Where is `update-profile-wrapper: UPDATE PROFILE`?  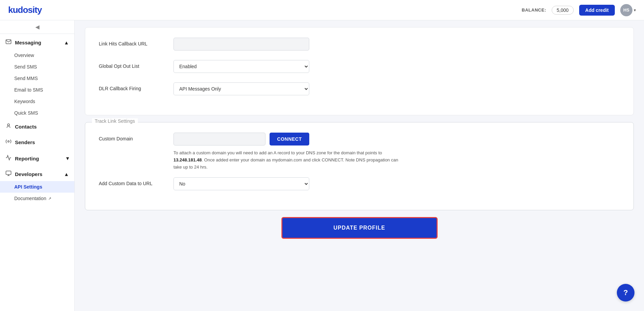 update-profile-wrapper: UPDATE PROFILE is located at coordinates (359, 228).